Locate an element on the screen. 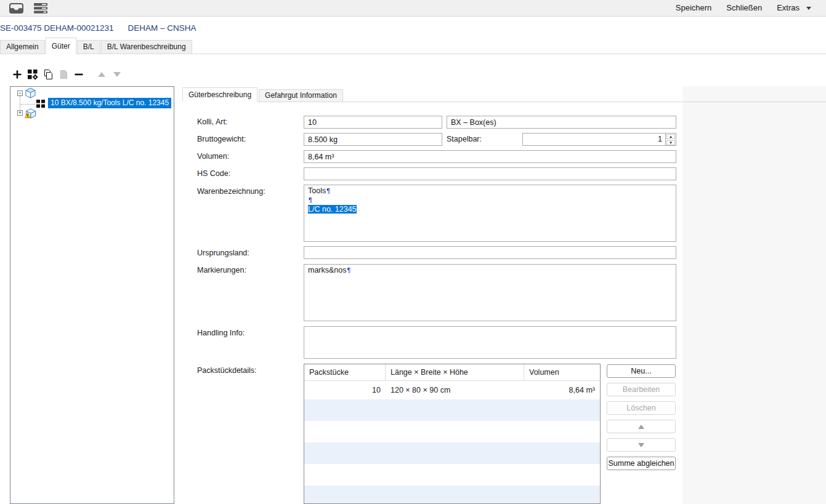 The height and width of the screenshot is (504, 826). tree-item-selected: 10 BX/8.500 kg/Tools L/C no. 12345 is located at coordinates (110, 103).